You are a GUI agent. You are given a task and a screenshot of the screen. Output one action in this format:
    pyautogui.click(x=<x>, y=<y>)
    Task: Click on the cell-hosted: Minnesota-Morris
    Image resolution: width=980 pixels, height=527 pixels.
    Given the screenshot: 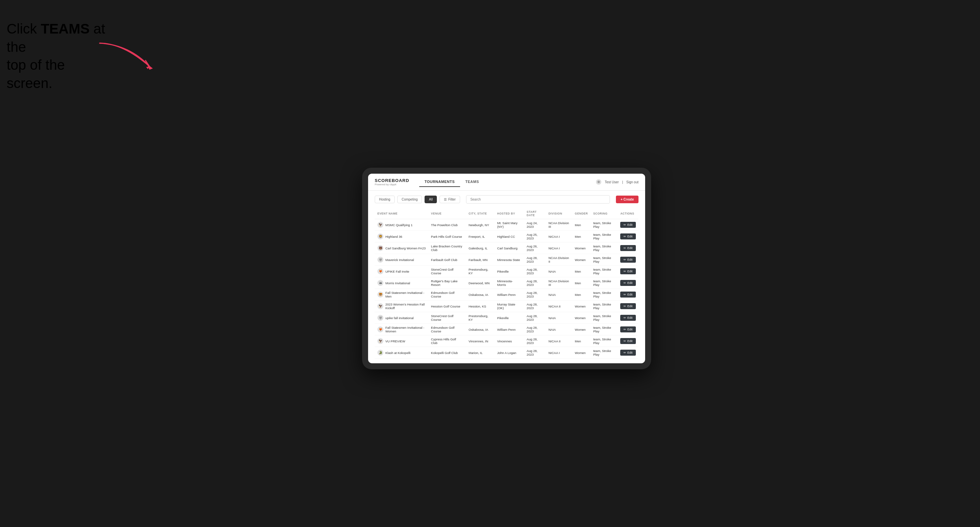 What is the action you would take?
    pyautogui.click(x=509, y=283)
    